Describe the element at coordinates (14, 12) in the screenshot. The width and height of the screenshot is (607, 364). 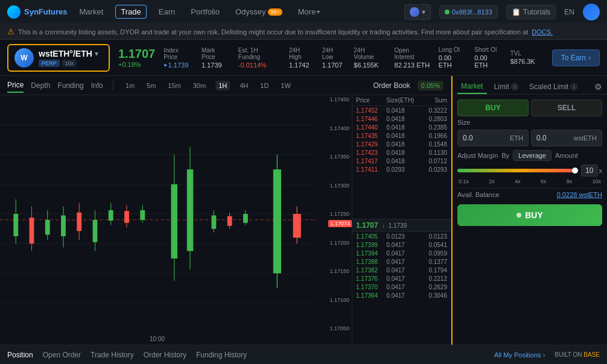
I see `logo-icon` at that location.